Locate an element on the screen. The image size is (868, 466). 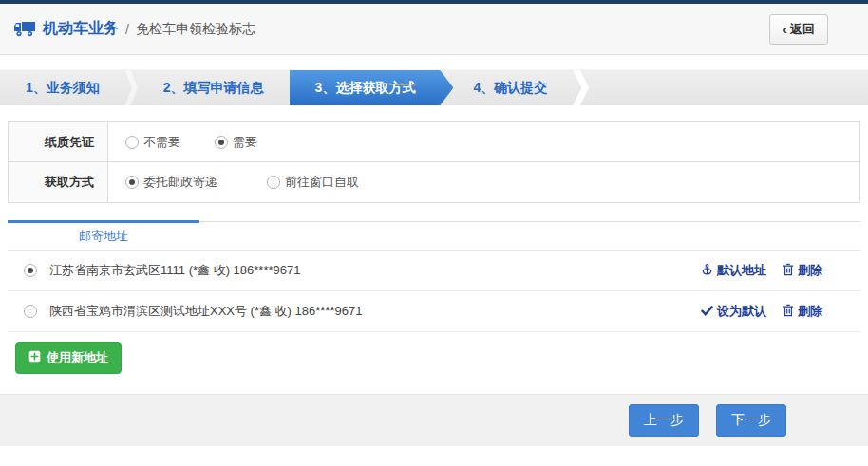
radio-postal-delivery: 委托邮政寄递 is located at coordinates (171, 182).